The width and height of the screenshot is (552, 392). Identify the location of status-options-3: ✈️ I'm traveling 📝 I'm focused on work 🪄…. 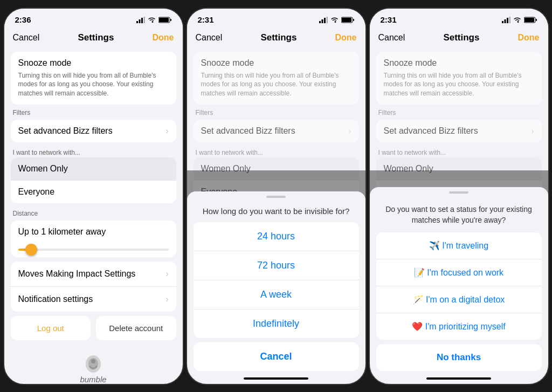
(459, 286).